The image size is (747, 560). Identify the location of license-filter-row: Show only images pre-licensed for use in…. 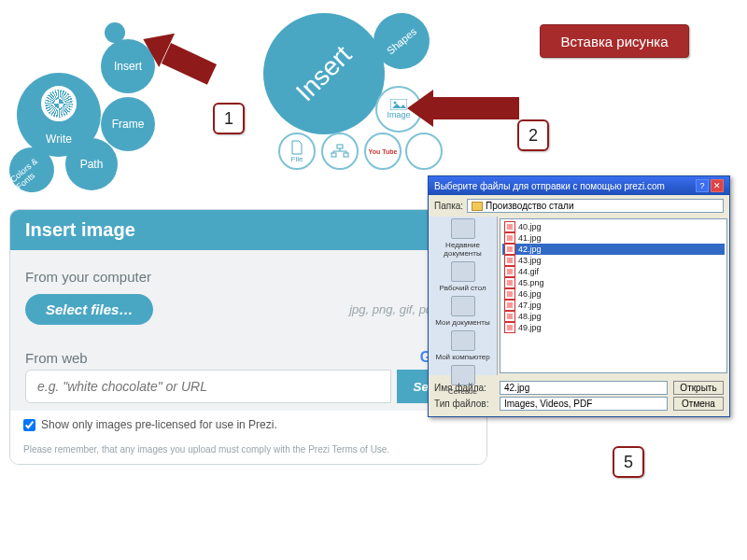
(248, 425).